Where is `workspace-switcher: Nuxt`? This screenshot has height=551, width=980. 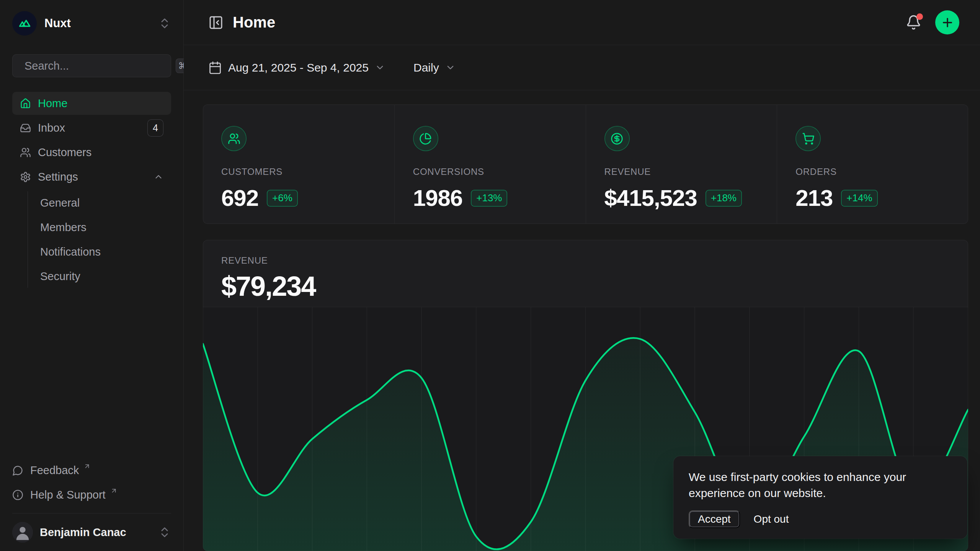
workspace-switcher: Nuxt is located at coordinates (92, 23).